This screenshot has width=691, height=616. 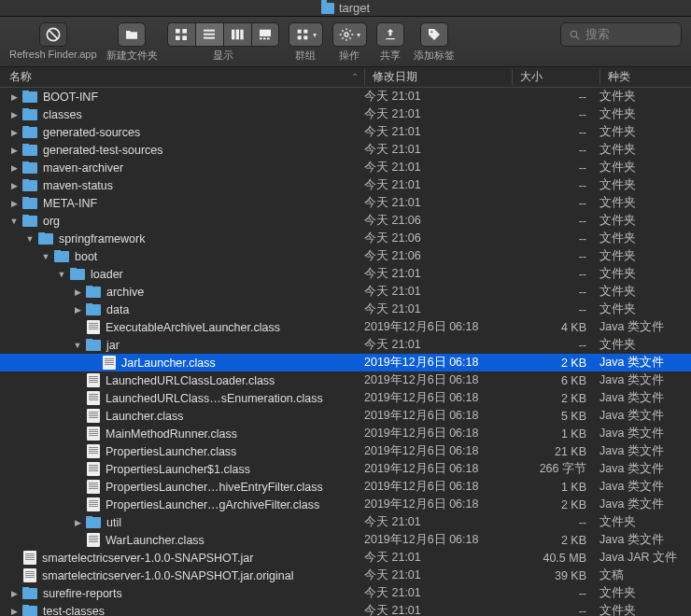 What do you see at coordinates (346, 220) in the screenshot?
I see `file-row: ▼org今天 21:06--文件夹` at bounding box center [346, 220].